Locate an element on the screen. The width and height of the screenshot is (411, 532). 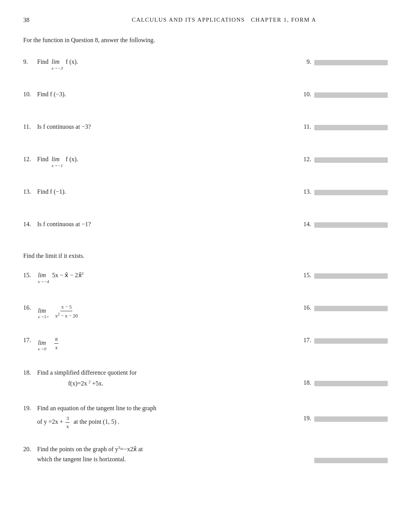
question-row: 14. Is f continuous at −1? 14. is located at coordinates (206, 228).